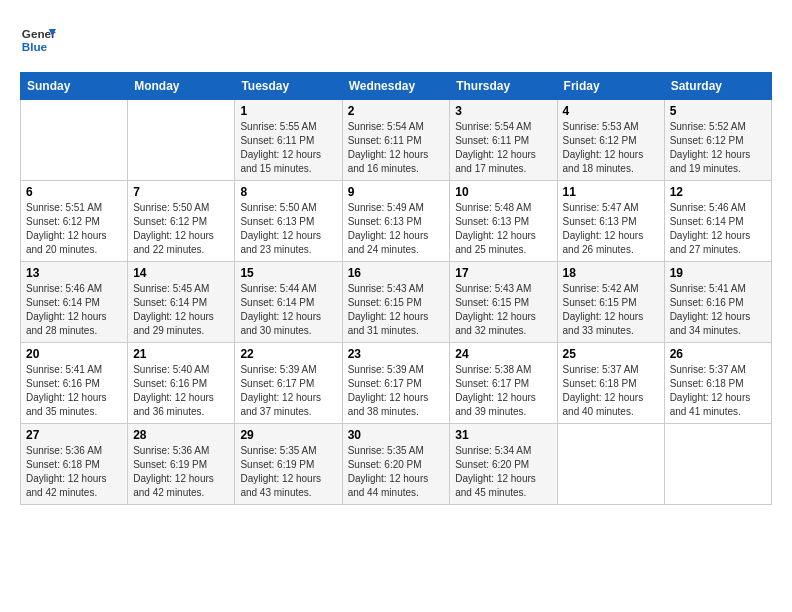  What do you see at coordinates (396, 435) in the screenshot?
I see `day-number: 30` at bounding box center [396, 435].